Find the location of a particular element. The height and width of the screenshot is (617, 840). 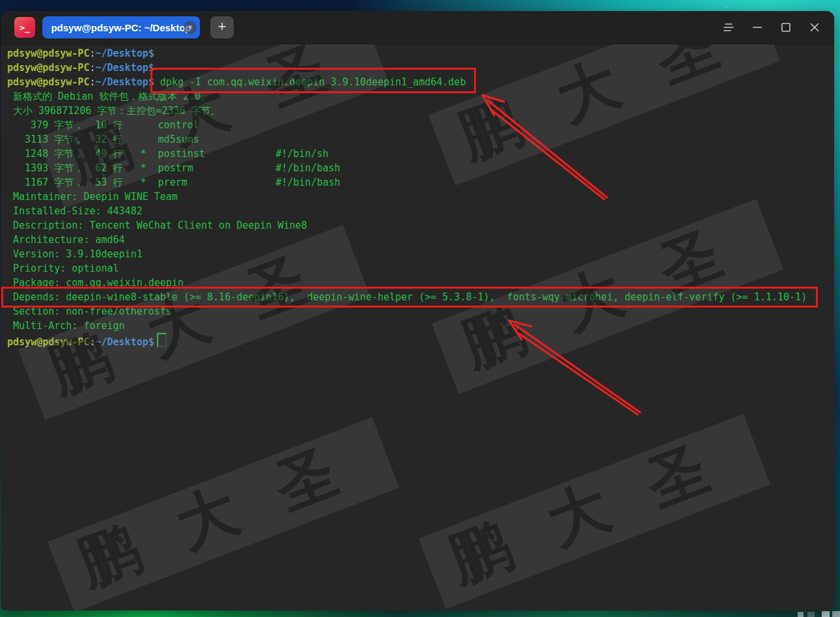

tab-close-icon: × is located at coordinates (190, 27).